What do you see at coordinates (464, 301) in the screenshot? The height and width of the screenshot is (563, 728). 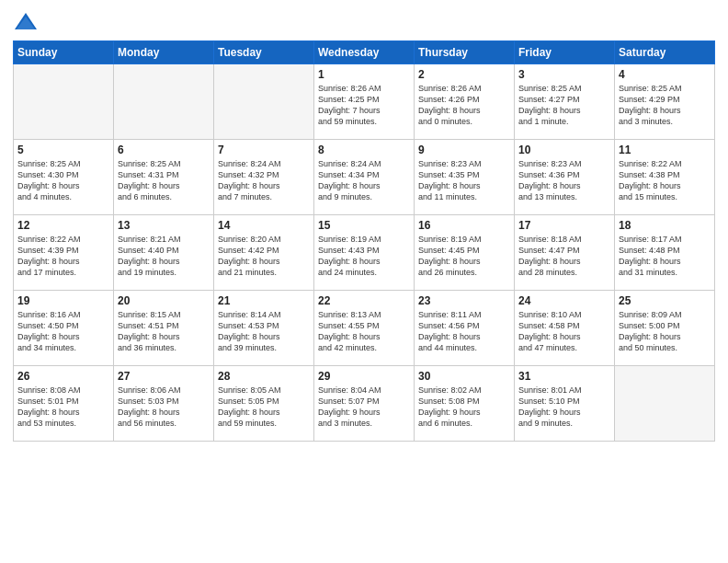 I see `day-number: 23` at bounding box center [464, 301].